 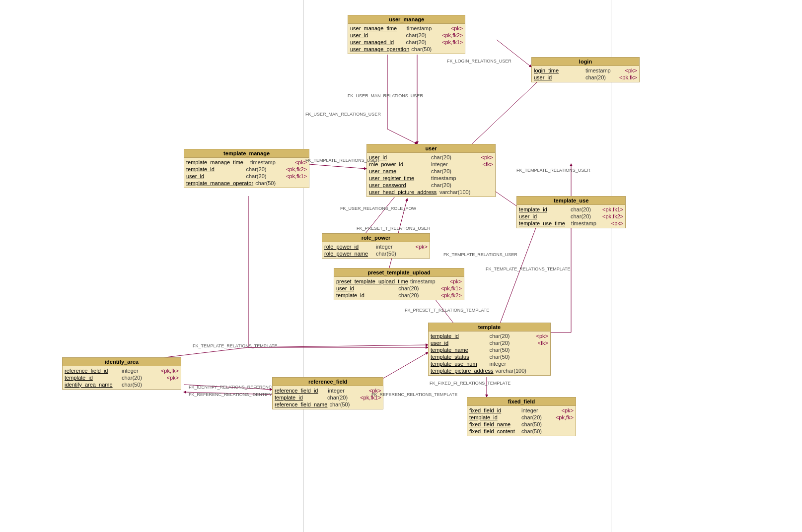 I want to click on entity-template-manage-header: template_manage, so click(x=246, y=154).